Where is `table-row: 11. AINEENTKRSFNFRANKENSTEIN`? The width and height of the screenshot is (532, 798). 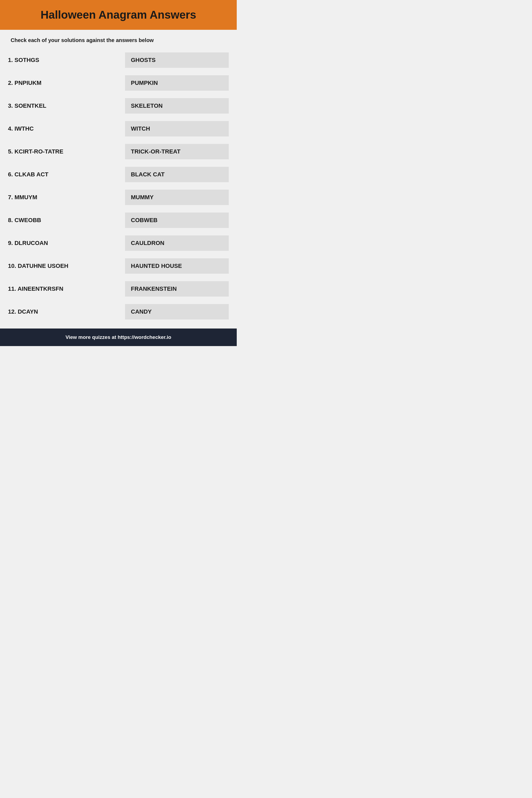 table-row: 11. AINEENTKRSFNFRANKENSTEIN is located at coordinates (118, 289).